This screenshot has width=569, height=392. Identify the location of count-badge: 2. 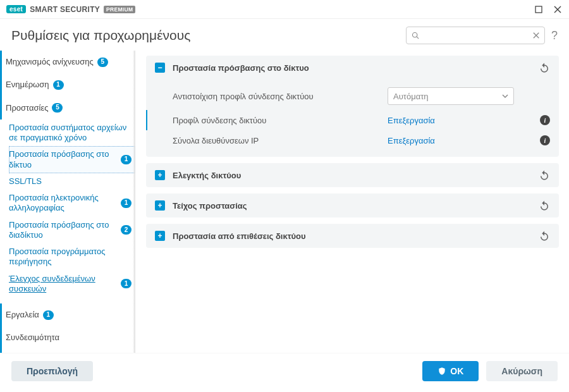
(126, 230).